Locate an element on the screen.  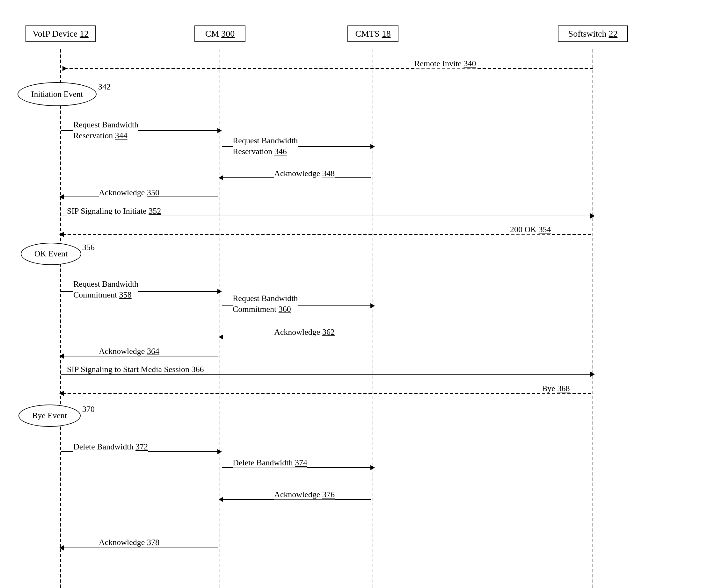
bye-event-ellipse: Bye Event is located at coordinates (50, 416).